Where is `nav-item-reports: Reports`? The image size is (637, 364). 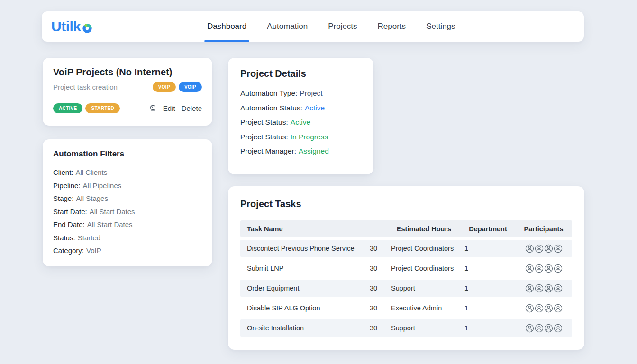 nav-item-reports: Reports is located at coordinates (392, 27).